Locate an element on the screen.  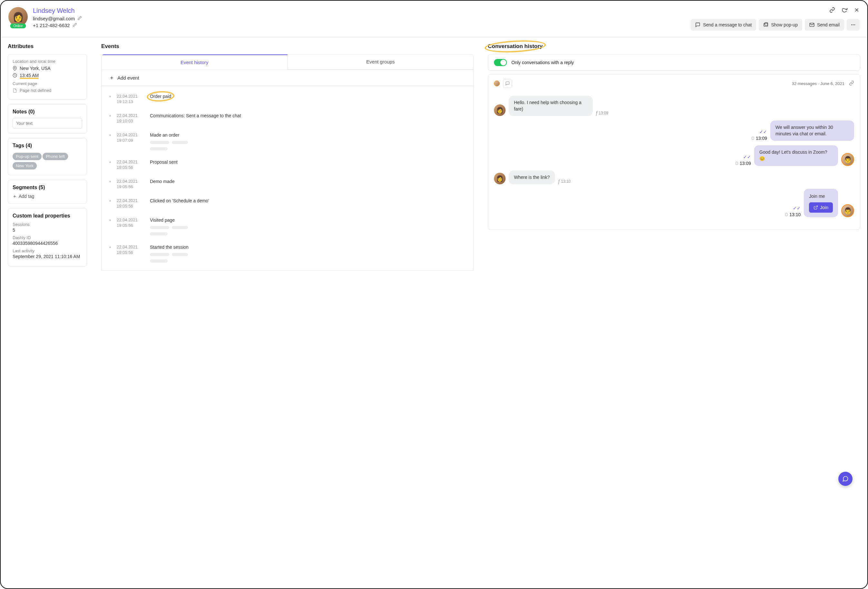
event-item: 22.04.202119:10:03Communications: Sent a… is located at coordinates (288, 118).